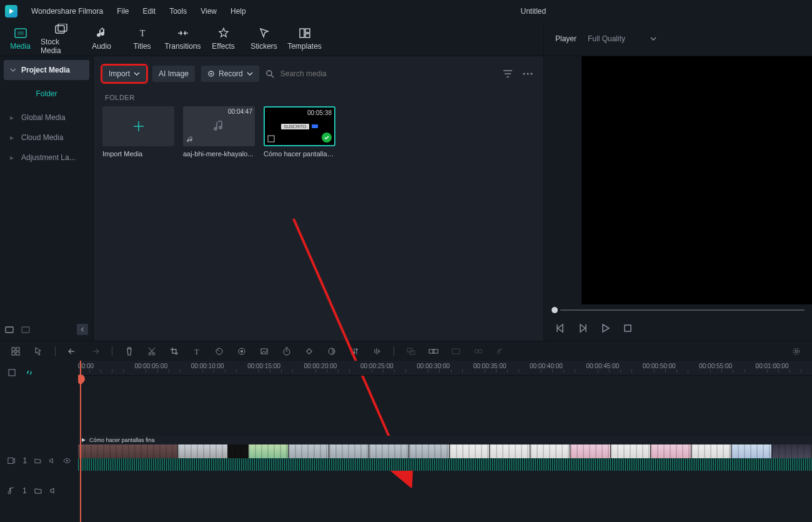 The image size is (812, 522). What do you see at coordinates (152, 351) in the screenshot?
I see `cut-button` at bounding box center [152, 351].